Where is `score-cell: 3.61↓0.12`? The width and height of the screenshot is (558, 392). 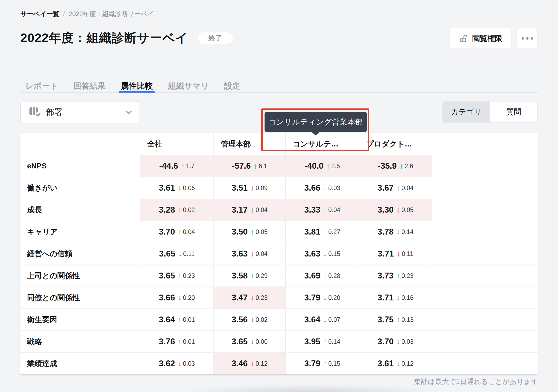
score-cell: 3.61↓0.12 is located at coordinates (395, 364).